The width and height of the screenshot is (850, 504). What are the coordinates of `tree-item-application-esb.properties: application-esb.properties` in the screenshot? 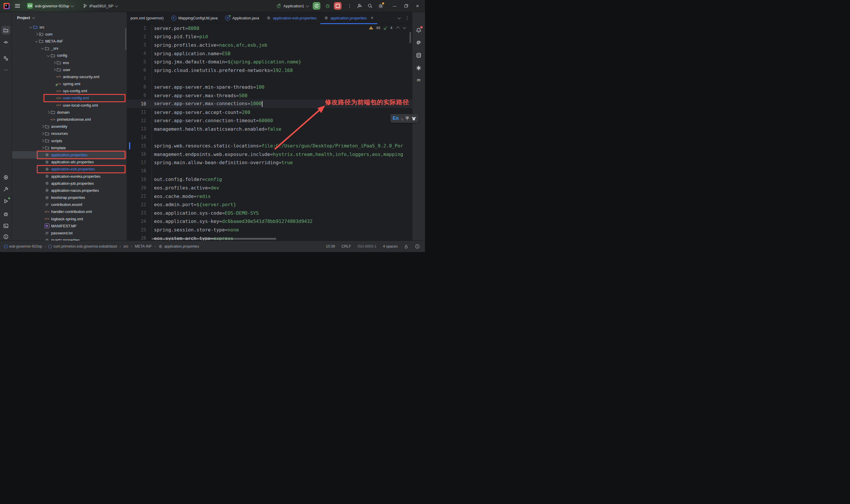 It's located at (69, 169).